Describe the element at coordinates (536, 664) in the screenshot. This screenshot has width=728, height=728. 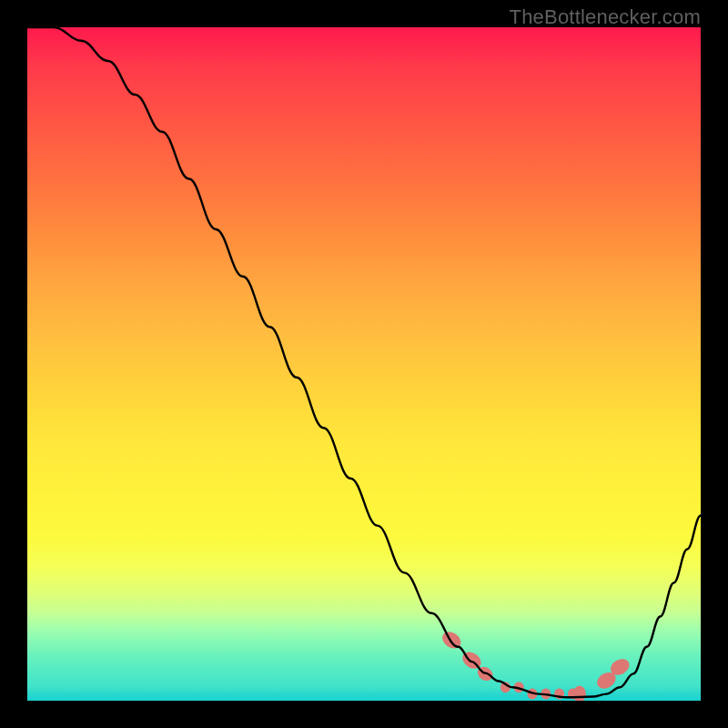
I see `marker-group` at that location.